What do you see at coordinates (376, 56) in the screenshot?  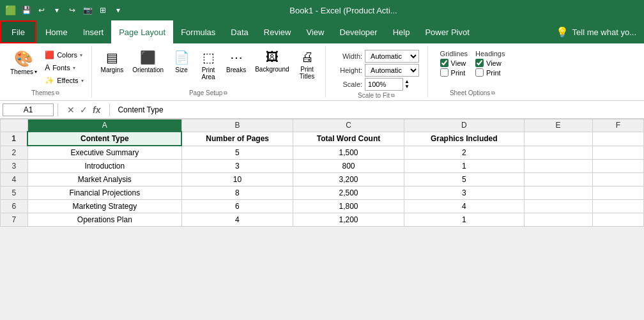 I see `width-row: Width: Automatic` at bounding box center [376, 56].